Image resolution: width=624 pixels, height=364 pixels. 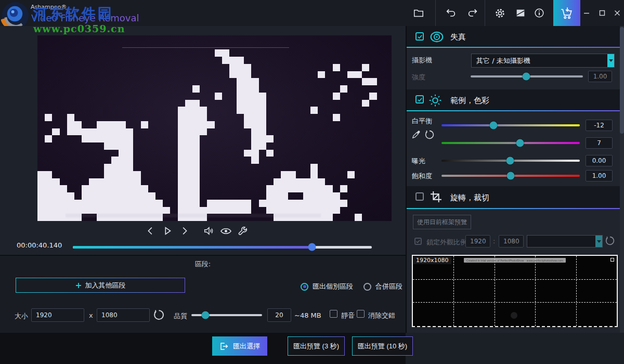 What do you see at coordinates (279, 315) in the screenshot?
I see `quality-value: 20` at bounding box center [279, 315].